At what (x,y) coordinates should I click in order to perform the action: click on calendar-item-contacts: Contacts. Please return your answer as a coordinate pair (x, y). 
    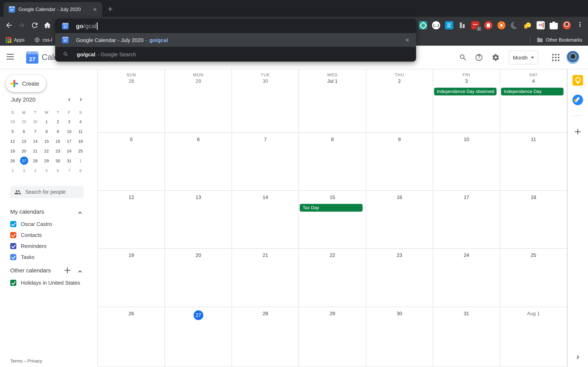
    Looking at the image, I should click on (26, 235).